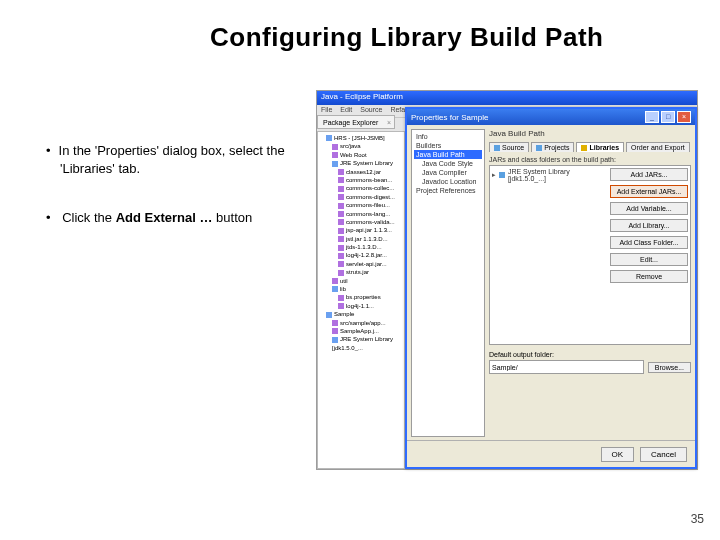 The height and width of the screenshot is (540, 720). I want to click on tree-item: Sample, so click(362, 314).